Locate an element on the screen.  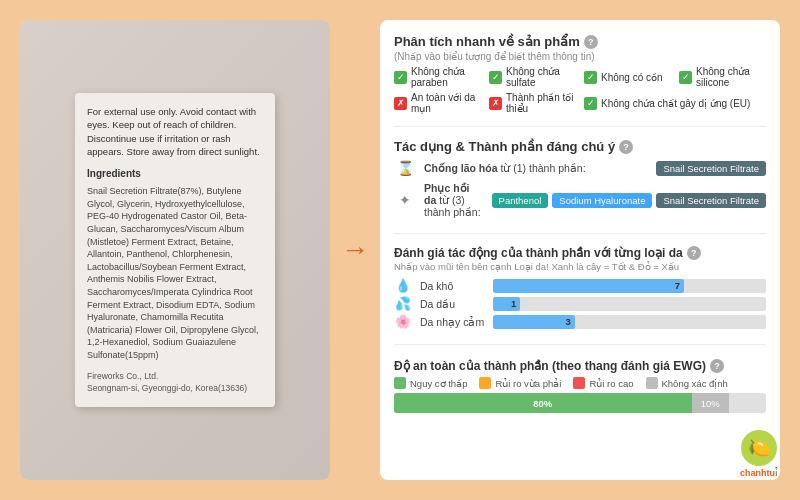
oily-skin-icon: 💦 is located at coordinates (403, 304).